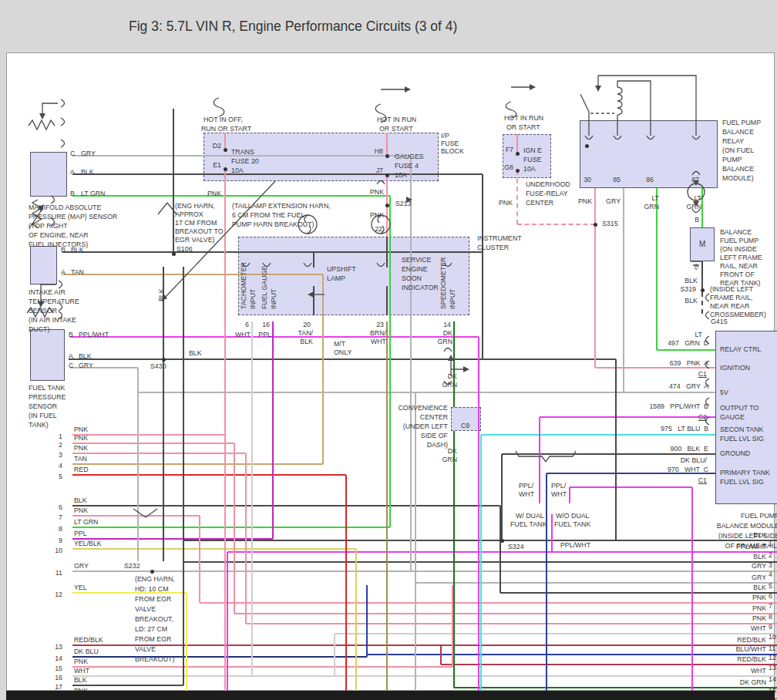  Describe the element at coordinates (452, 376) in the screenshot. I see `text-label: DK` at that location.